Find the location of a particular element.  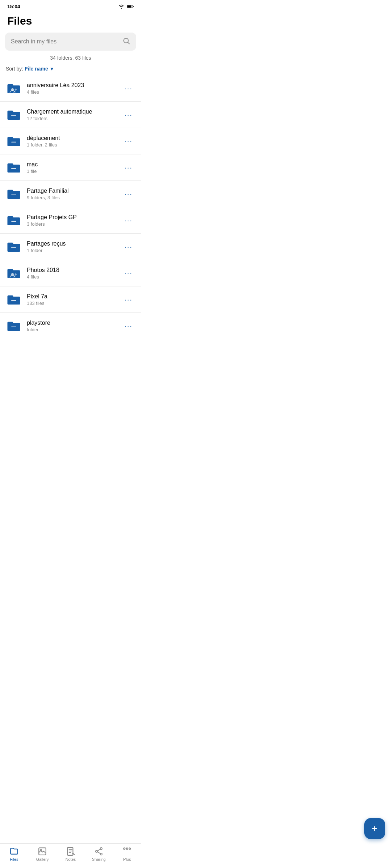

file-info: Partages reçus 1 folder is located at coordinates (74, 247).